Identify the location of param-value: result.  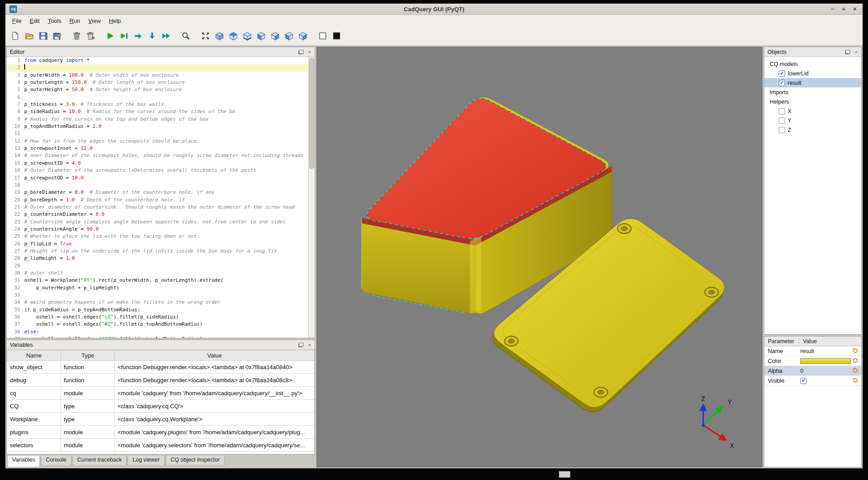
(826, 351).